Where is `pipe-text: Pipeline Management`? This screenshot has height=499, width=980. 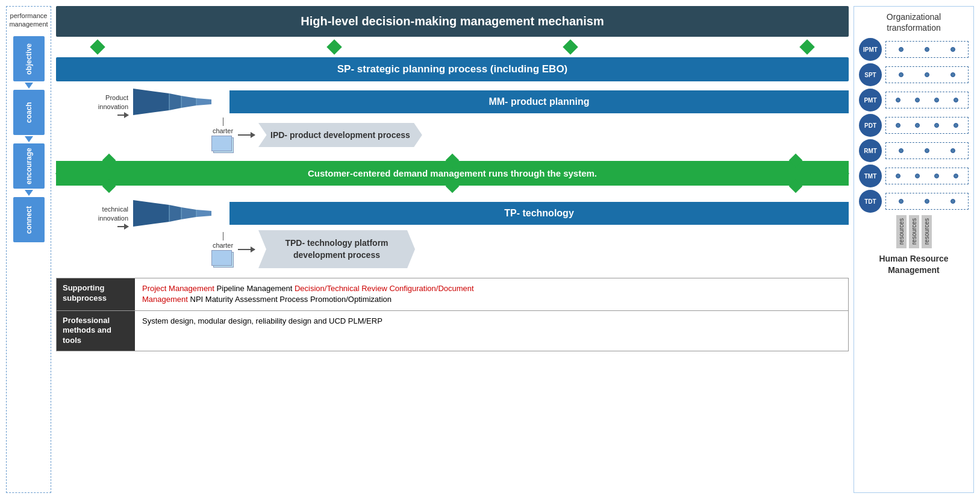 pipe-text: Pipeline Management is located at coordinates (255, 288).